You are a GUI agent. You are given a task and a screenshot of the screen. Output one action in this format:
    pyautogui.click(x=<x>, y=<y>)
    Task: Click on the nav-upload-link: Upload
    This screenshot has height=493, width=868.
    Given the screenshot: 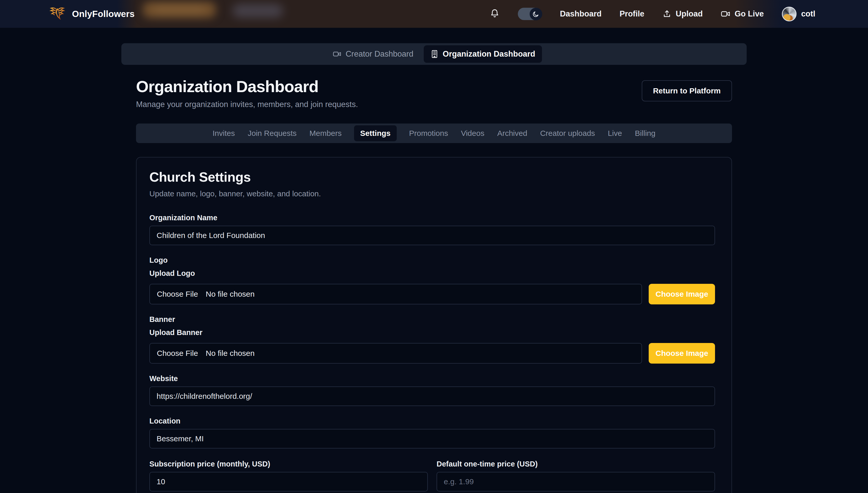 What is the action you would take?
    pyautogui.click(x=683, y=14)
    